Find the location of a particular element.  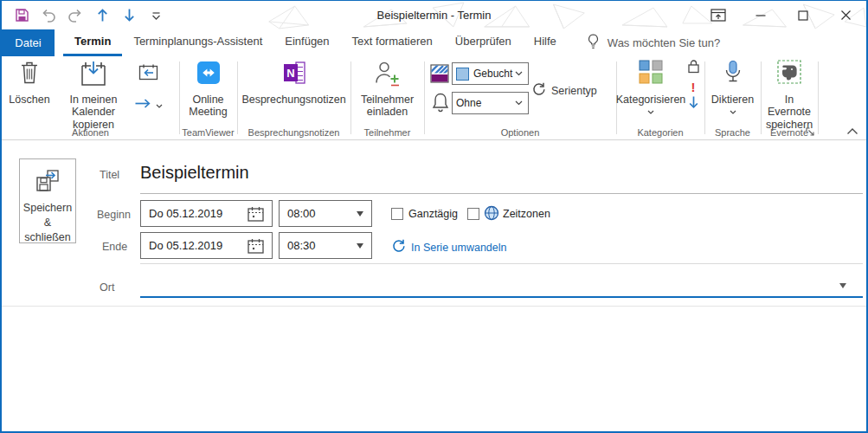

body-separator is located at coordinates (434, 307).